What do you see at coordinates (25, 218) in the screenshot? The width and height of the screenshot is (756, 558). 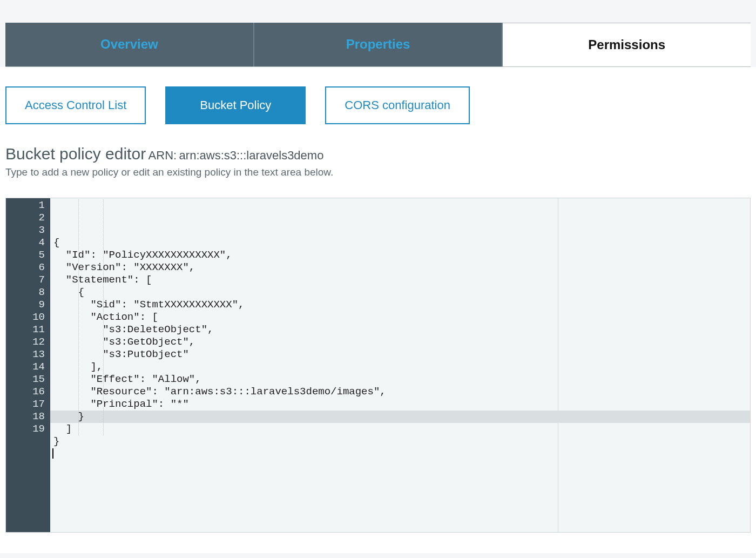 I see `line-number: 2` at bounding box center [25, 218].